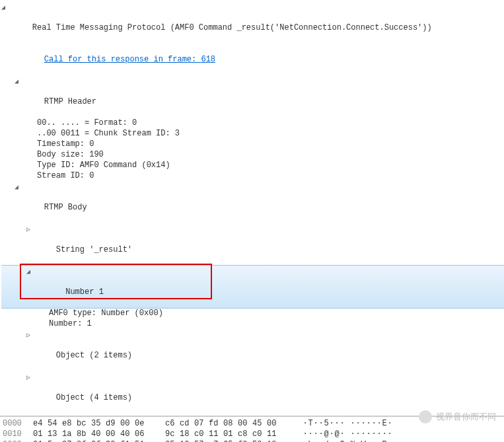  I want to click on tree-field: Type ID: AMF0 Command (0x14), so click(252, 165).